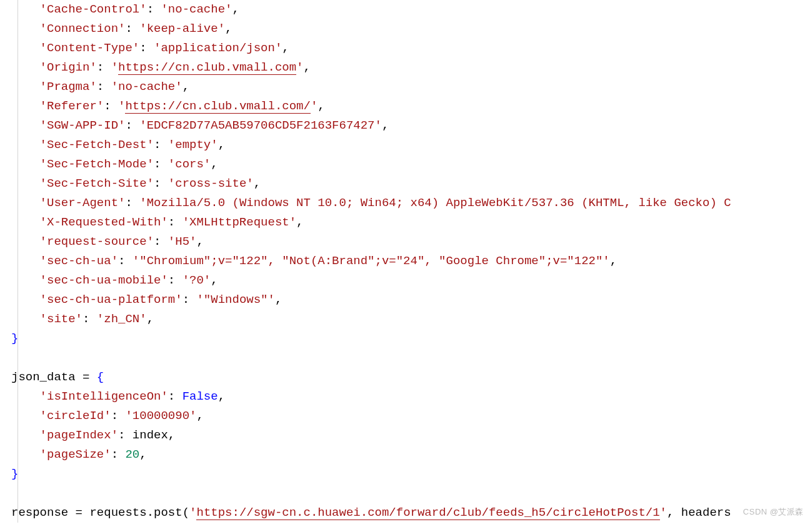 This screenshot has width=810, height=532. What do you see at coordinates (774, 512) in the screenshot?
I see `watermark: CSDN @艾派森` at bounding box center [774, 512].